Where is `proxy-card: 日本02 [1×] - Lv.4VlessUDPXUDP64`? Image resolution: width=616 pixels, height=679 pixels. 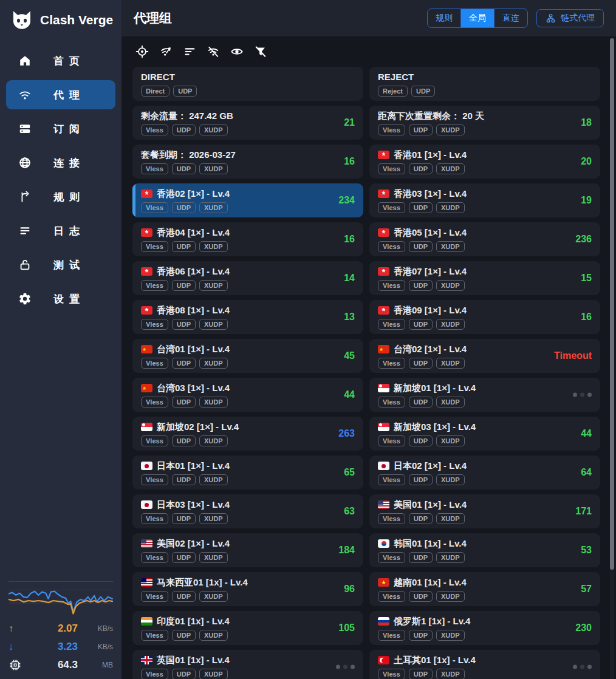 proxy-card: 日本02 [1×] - Lv.4VlessUDPXUDP64 is located at coordinates (485, 473).